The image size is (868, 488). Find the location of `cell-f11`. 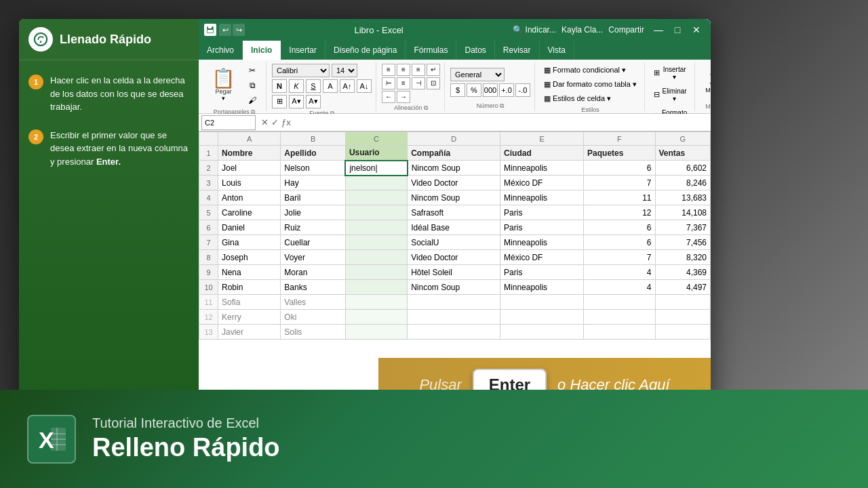

cell-f11 is located at coordinates (620, 302).